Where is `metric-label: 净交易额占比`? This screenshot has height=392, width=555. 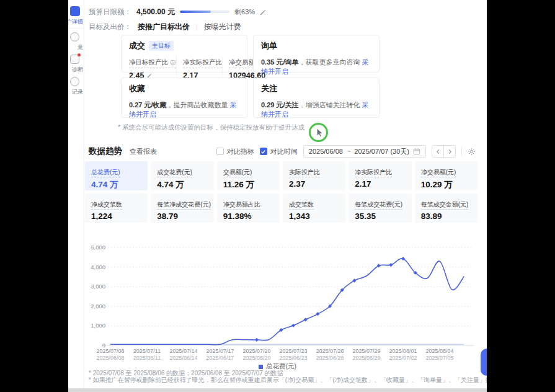
metric-label: 净交易额占比 is located at coordinates (242, 205).